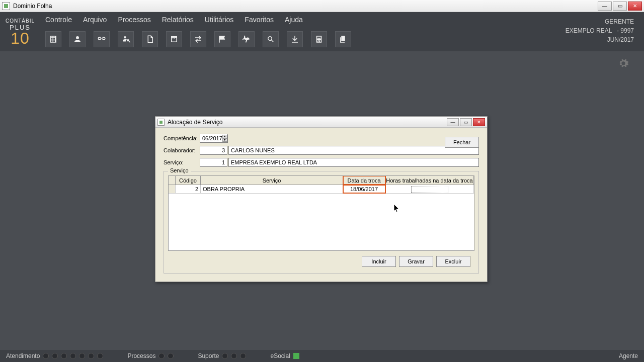  What do you see at coordinates (354, 162) in the screenshot?
I see `servico-name-input: EMPRESA EXEMPLO REAL LTDA` at bounding box center [354, 162].